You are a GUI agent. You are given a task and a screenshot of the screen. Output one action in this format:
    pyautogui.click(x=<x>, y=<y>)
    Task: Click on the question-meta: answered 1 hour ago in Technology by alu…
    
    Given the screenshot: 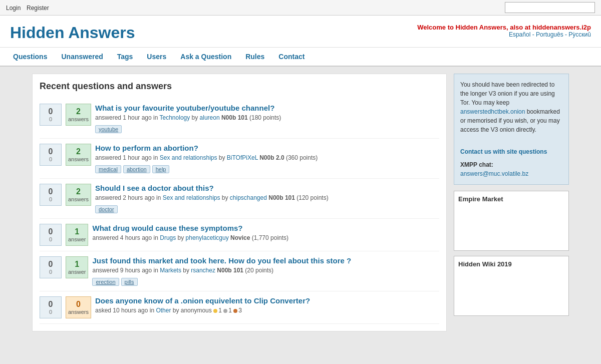 What is the action you would take?
    pyautogui.click(x=267, y=118)
    